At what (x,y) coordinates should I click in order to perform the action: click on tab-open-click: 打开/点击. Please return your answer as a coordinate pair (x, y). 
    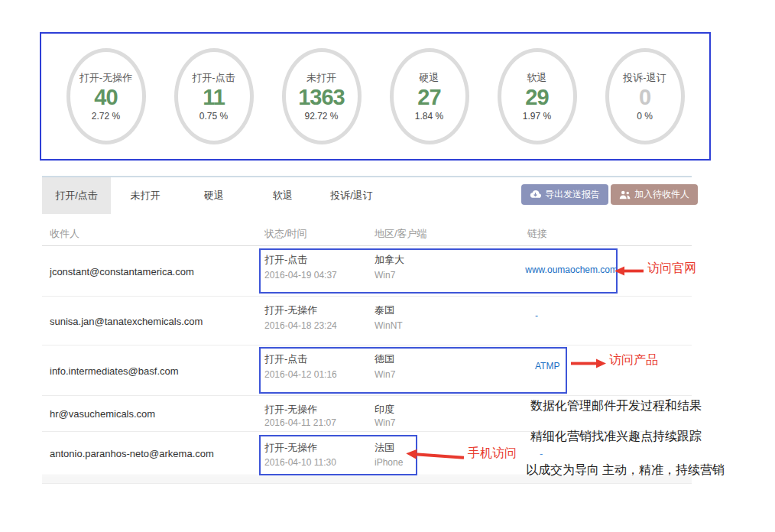
    Looking at the image, I should click on (76, 196).